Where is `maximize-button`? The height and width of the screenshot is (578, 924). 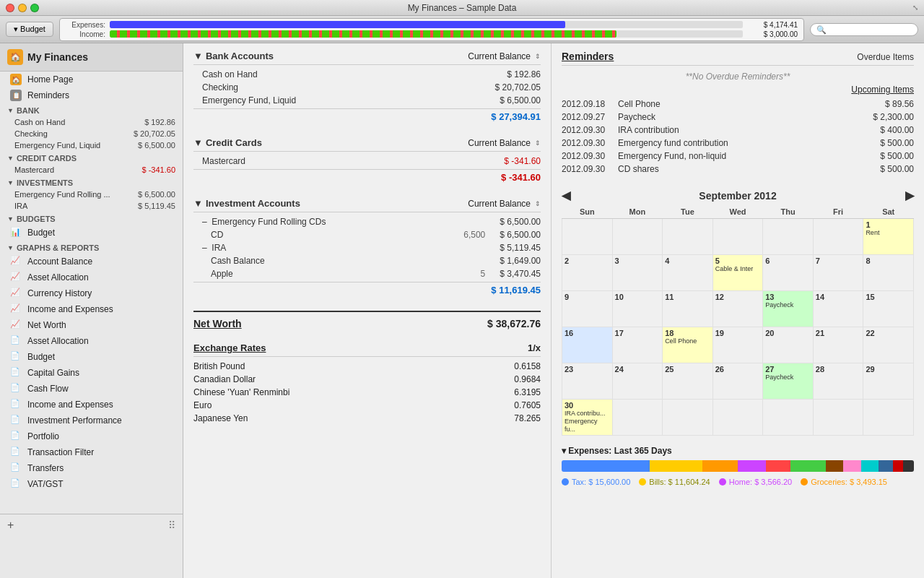
maximize-button is located at coordinates (35, 8).